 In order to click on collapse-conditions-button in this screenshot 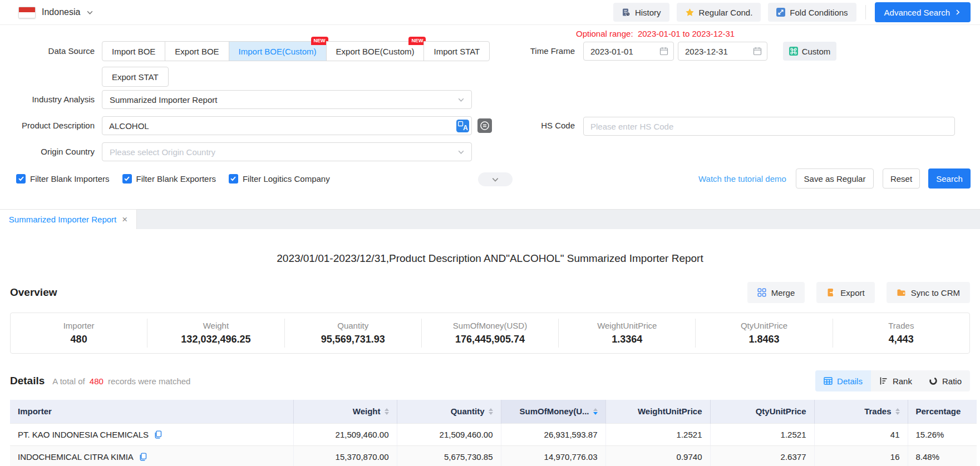, I will do `click(495, 179)`.